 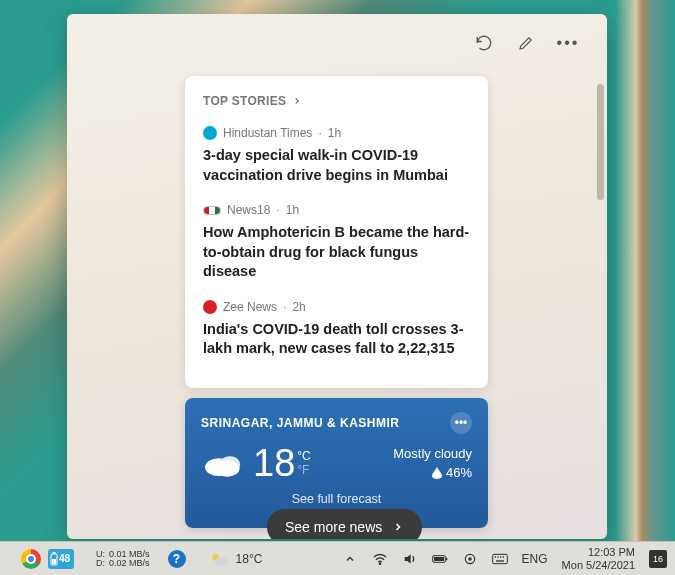 What do you see at coordinates (526, 43) in the screenshot?
I see `edit-button` at bounding box center [526, 43].